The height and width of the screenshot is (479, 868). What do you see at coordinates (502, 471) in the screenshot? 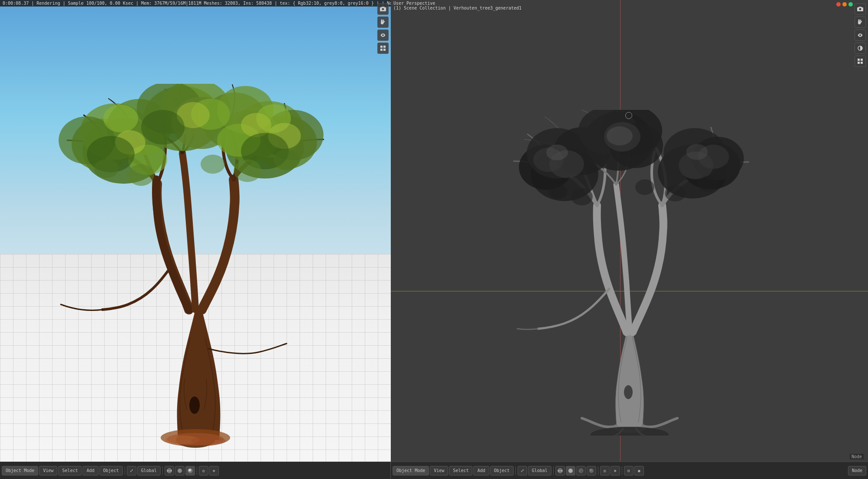
I see `object-btn-right: Object` at bounding box center [502, 471].